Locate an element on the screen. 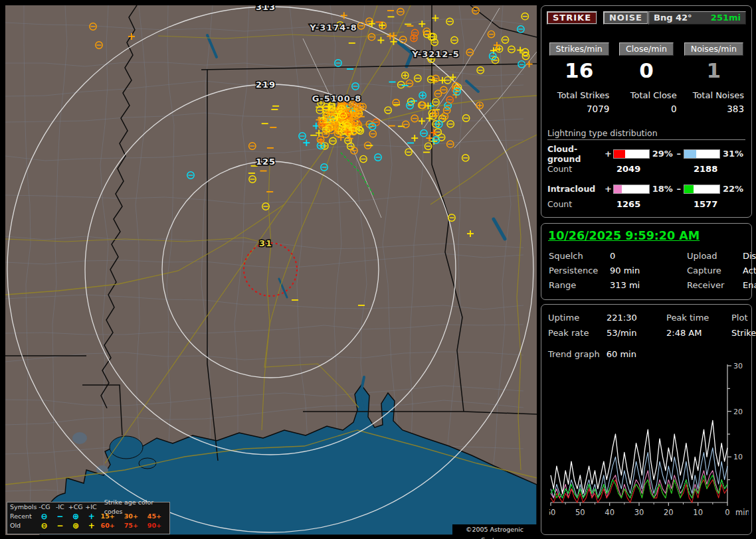  persistence-value: 90 min is located at coordinates (648, 271).